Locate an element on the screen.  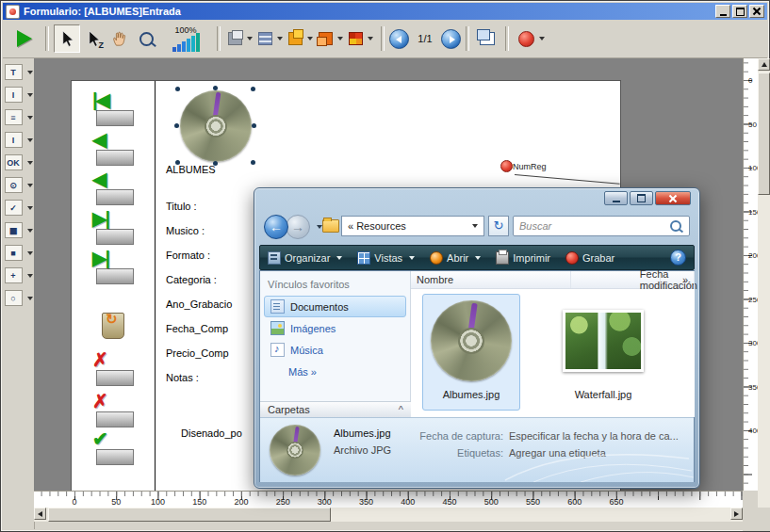
zoom-tool-button is located at coordinates (146, 39).